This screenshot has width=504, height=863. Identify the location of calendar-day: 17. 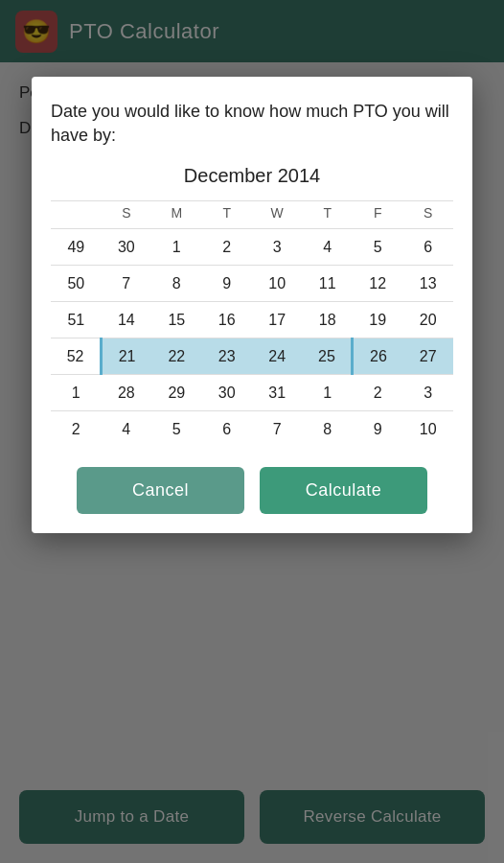
(277, 320).